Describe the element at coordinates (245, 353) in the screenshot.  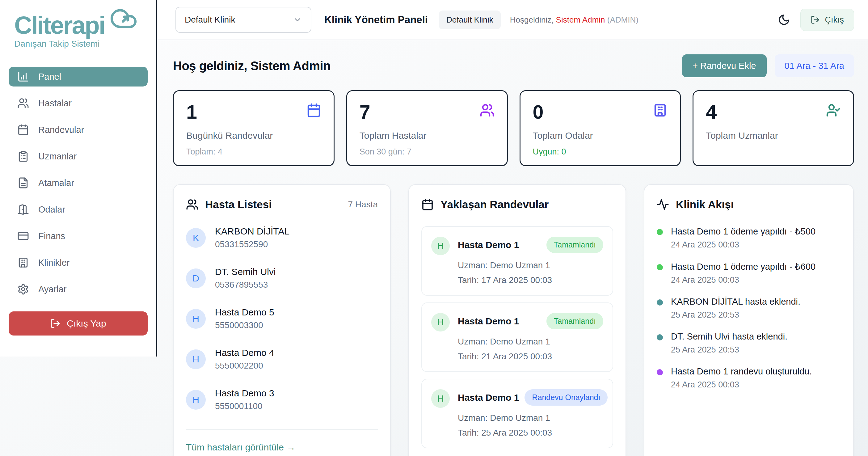
I see `patient-name: Hasta Demo 4` at that location.